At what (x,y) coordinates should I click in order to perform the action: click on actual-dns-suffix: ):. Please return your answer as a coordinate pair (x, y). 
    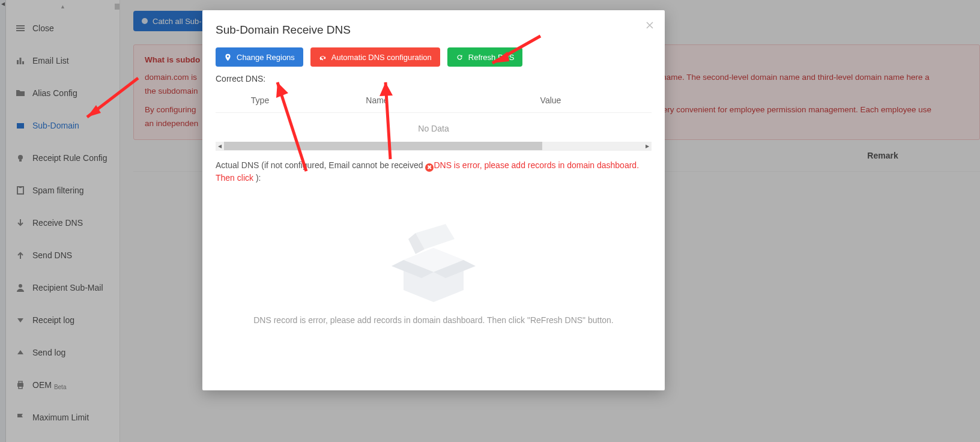
    Looking at the image, I should click on (258, 178).